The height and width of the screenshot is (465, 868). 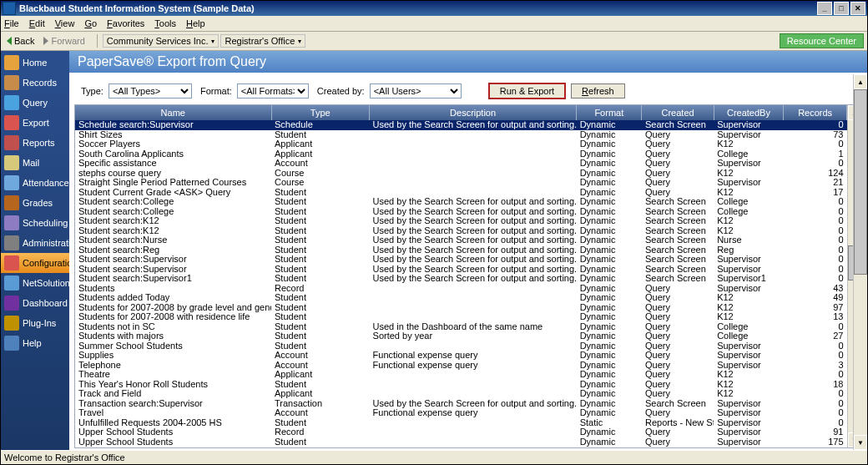 What do you see at coordinates (38, 143) in the screenshot?
I see `sidebar-item-label: Reports` at bounding box center [38, 143].